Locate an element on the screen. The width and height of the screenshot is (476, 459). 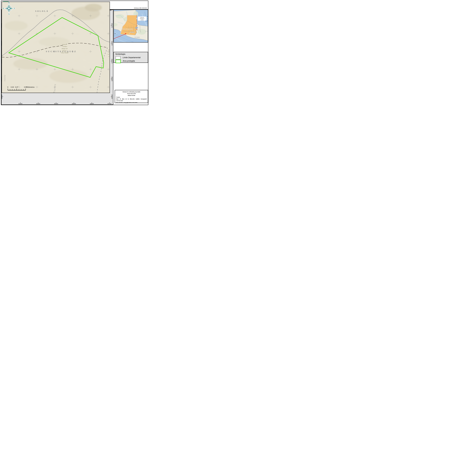
disclaimer-label: Diferendo territorial no resuelto is located at coordinates (142, 18).